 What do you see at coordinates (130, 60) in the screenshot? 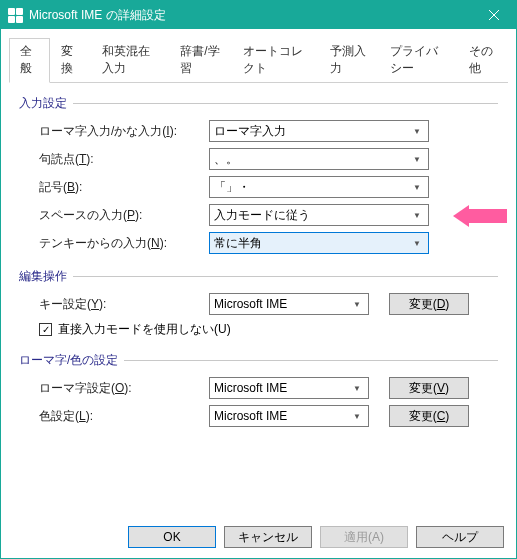
I see `tab-2: 和英混在入力` at bounding box center [130, 60].